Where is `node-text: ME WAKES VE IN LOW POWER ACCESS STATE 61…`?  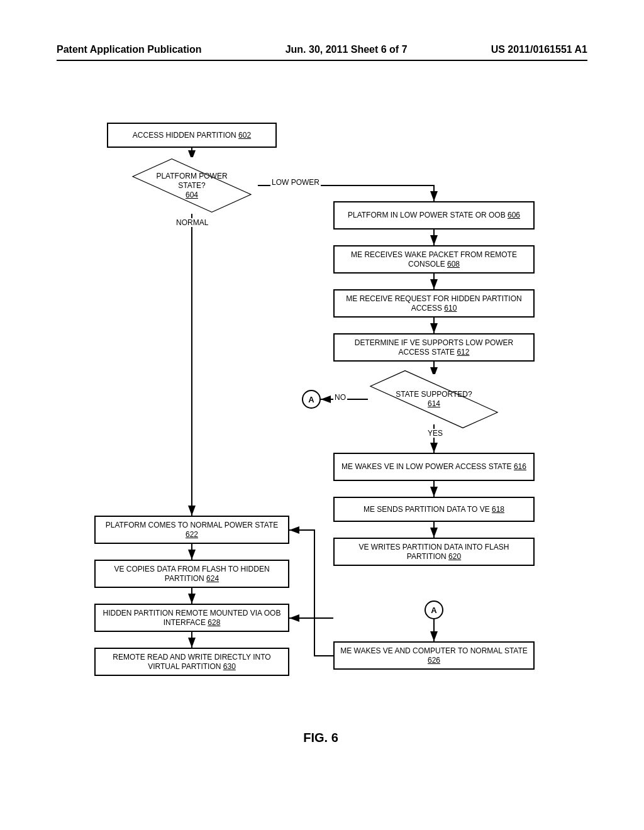 node-text: ME WAKES VE IN LOW POWER ACCESS STATE 61… is located at coordinates (434, 467).